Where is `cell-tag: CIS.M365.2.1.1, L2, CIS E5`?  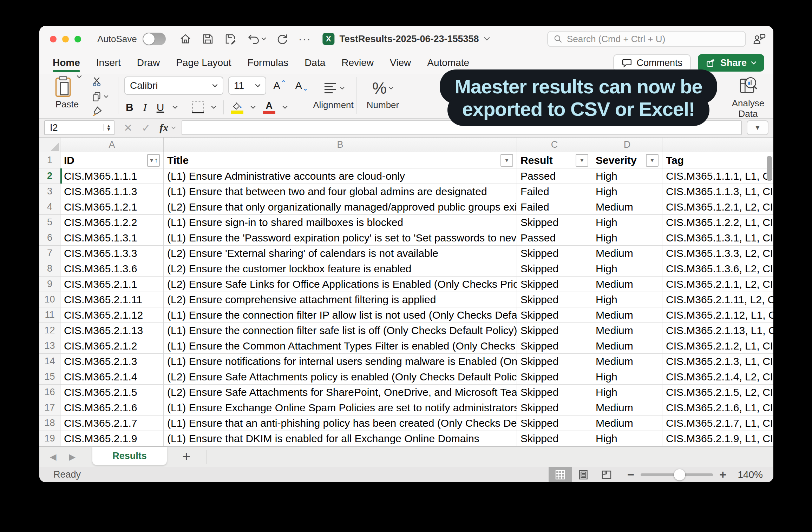
cell-tag: CIS.M365.2.1.1, L2, CIS E5 is located at coordinates (718, 284).